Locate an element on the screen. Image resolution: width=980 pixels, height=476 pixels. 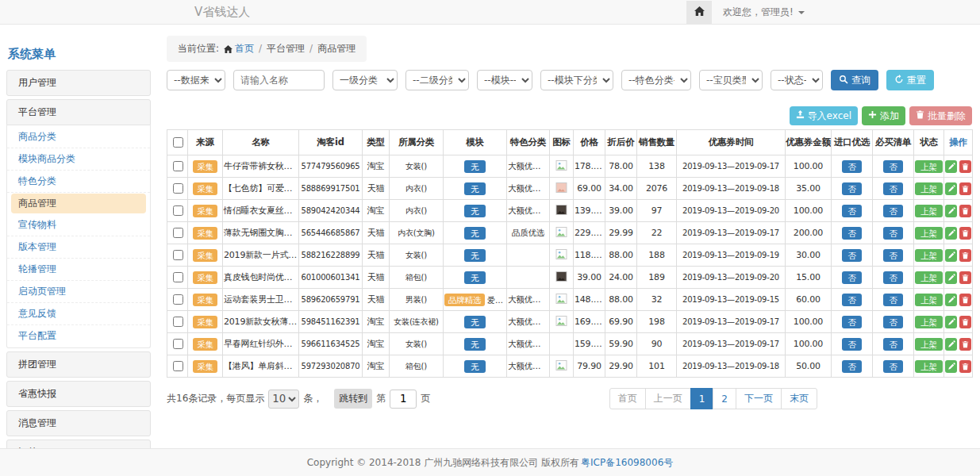
page-button-1: 1 is located at coordinates (702, 398).